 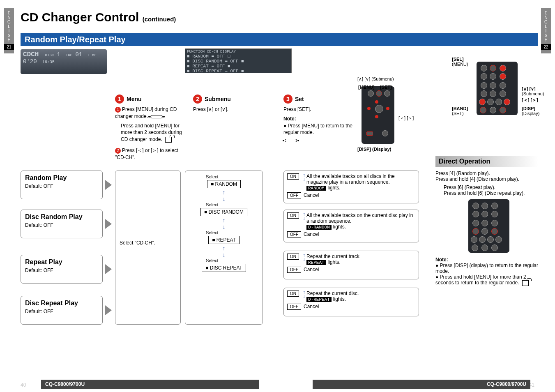 I want to click on remote-band-btn, so click(x=370, y=134).